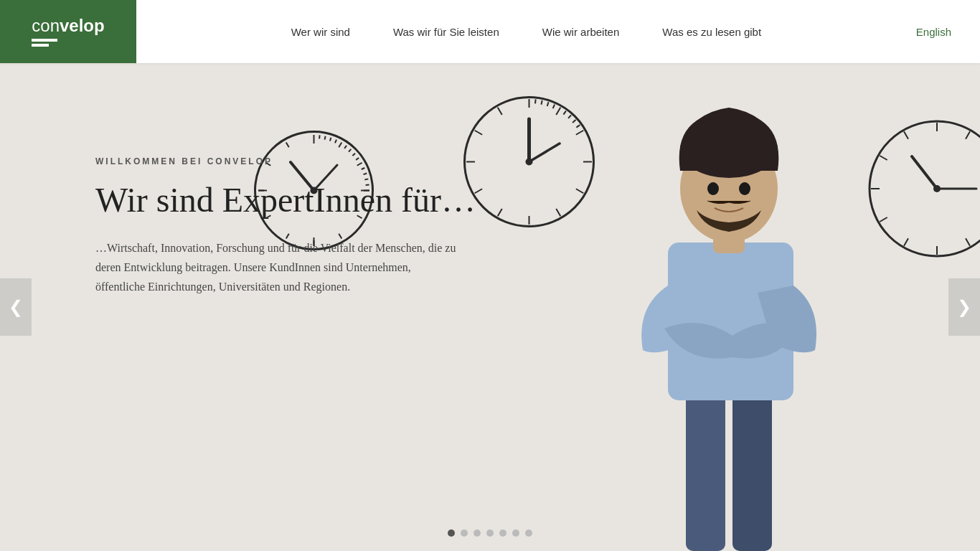 The image size is (980, 551). I want to click on chevron-right-icon: ❯, so click(964, 307).